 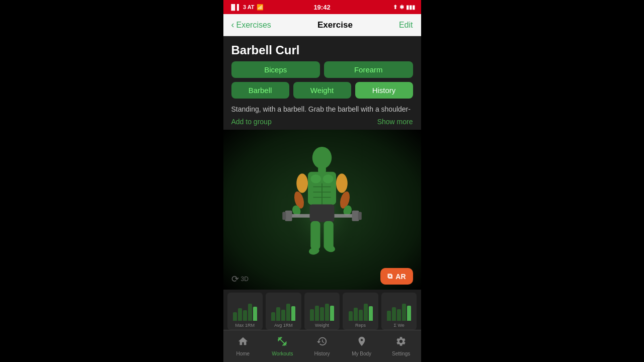 What do you see at coordinates (401, 346) in the screenshot?
I see `nav-item-settings: Settings` at bounding box center [401, 346].